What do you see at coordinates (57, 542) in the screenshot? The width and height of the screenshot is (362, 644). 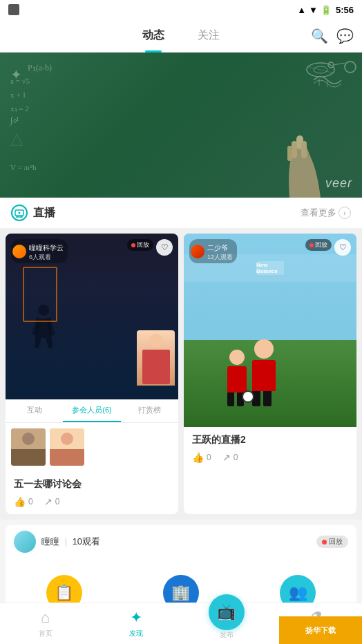 I see `stream-user-info: 瞳瞳 | 10观看` at bounding box center [57, 542].